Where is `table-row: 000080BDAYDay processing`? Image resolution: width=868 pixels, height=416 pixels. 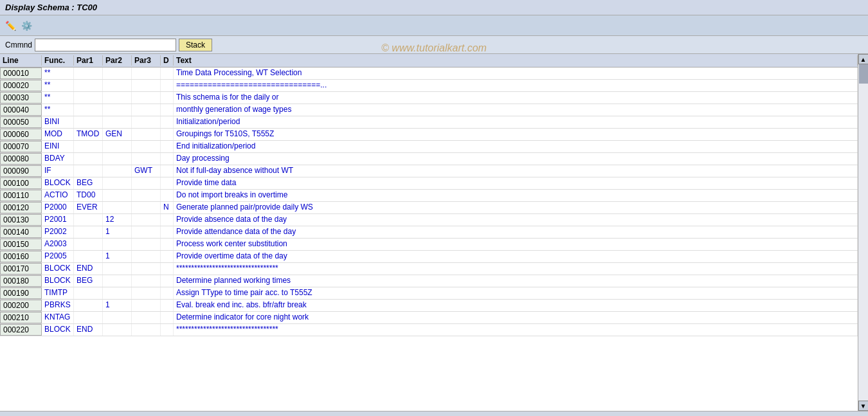
table-row: 000080BDAYDay processing is located at coordinates (429, 159).